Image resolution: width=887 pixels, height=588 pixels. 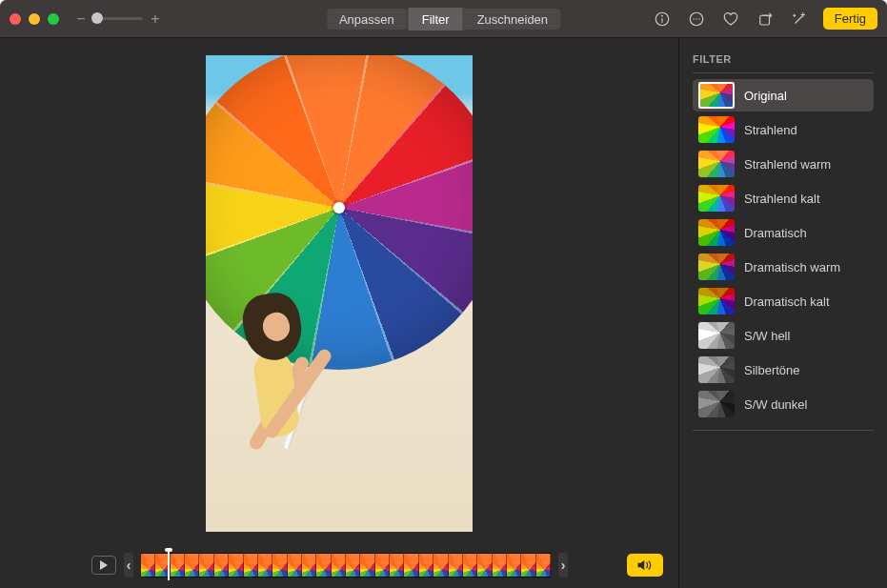 I want to click on zoom-slider-group: − +, so click(x=118, y=19).